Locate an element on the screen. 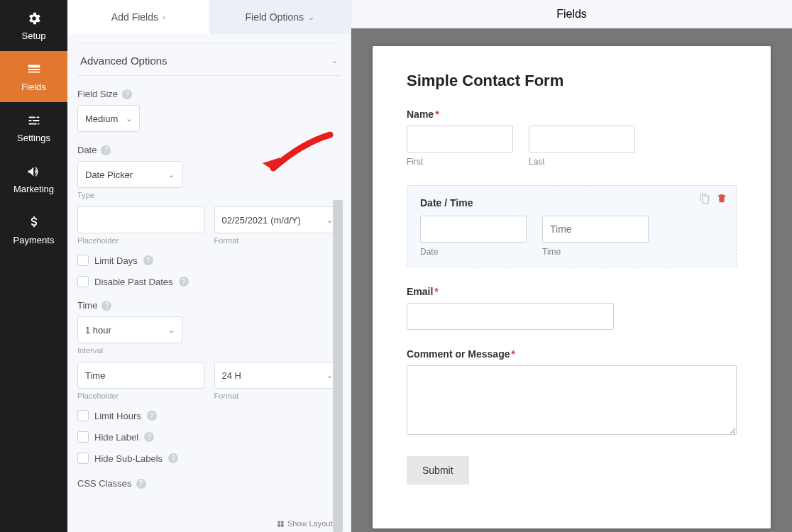 The width and height of the screenshot is (792, 532). trash-icon is located at coordinates (722, 199).